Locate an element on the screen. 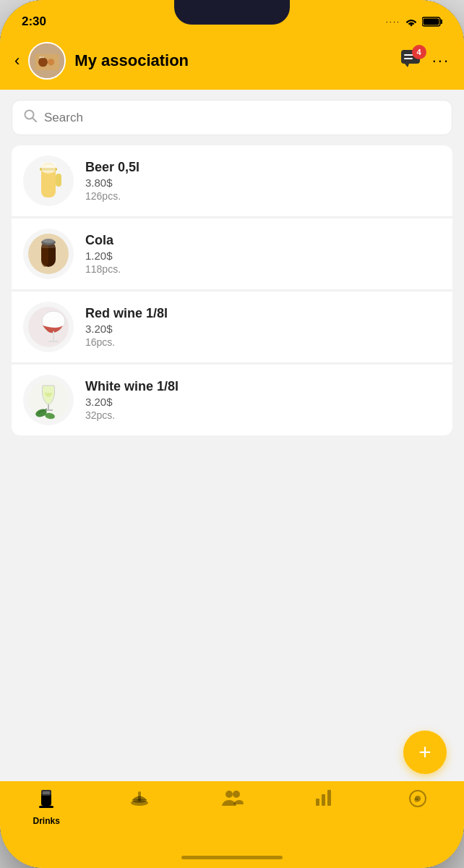 This screenshot has width=464, height=868. item-info-redwine: Red wine 1/8l 3.20$ 16pcs. is located at coordinates (126, 327).